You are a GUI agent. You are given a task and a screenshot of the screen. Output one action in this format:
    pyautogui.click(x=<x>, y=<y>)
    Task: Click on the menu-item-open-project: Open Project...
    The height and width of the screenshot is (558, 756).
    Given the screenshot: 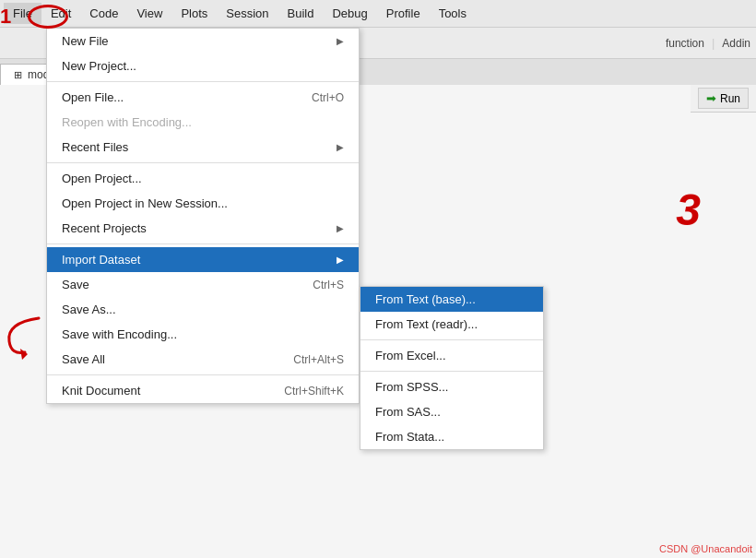 What is the action you would take?
    pyautogui.click(x=203, y=179)
    